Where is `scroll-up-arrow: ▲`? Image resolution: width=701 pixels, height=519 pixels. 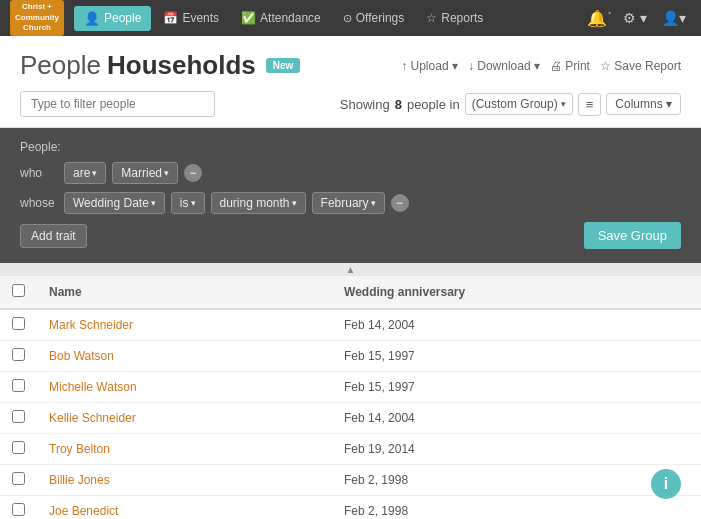
scroll-up-arrow: ▲ is located at coordinates (350, 270).